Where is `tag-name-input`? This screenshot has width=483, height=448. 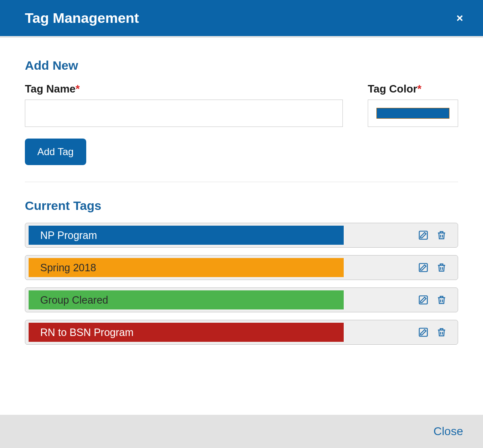
tag-name-input is located at coordinates (184, 113).